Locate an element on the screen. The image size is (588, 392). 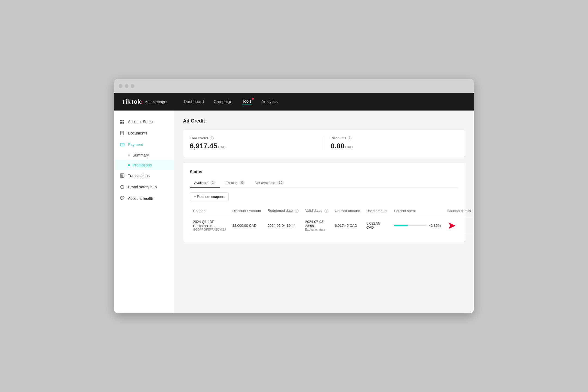
sidebar-subitem-promotions: Promotions is located at coordinates (144, 165).